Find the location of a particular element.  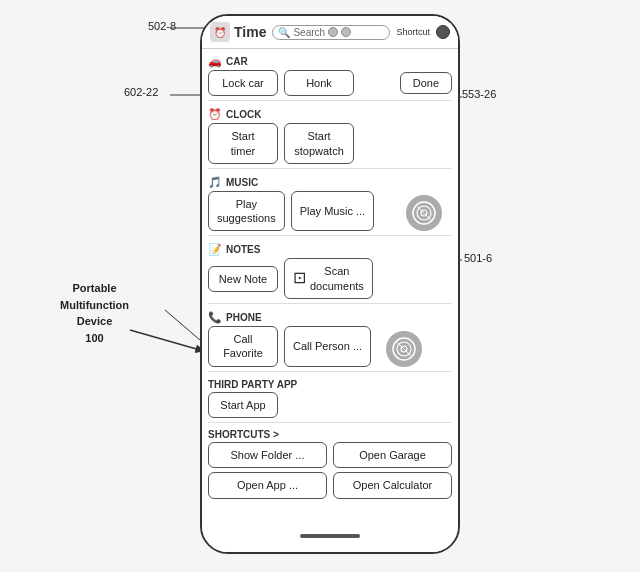

microphone-icon is located at coordinates (443, 32).